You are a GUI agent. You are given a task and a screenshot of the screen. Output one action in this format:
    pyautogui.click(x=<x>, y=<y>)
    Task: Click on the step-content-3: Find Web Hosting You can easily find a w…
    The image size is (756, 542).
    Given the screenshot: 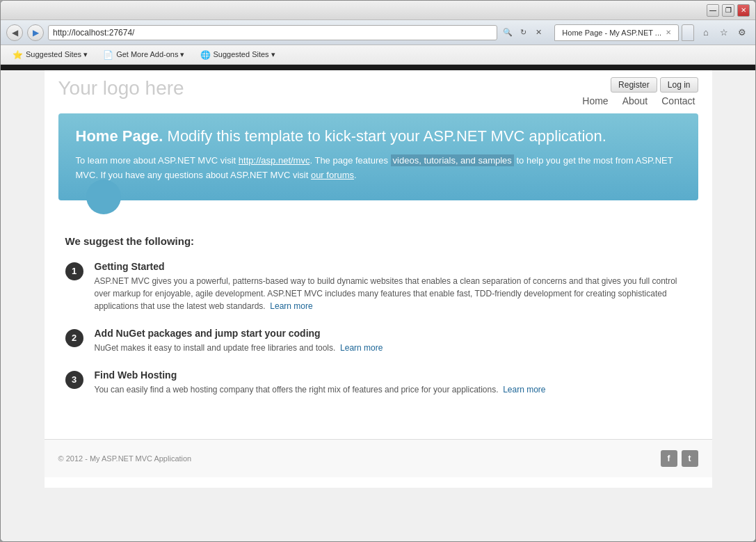 What is the action you would take?
    pyautogui.click(x=320, y=383)
    